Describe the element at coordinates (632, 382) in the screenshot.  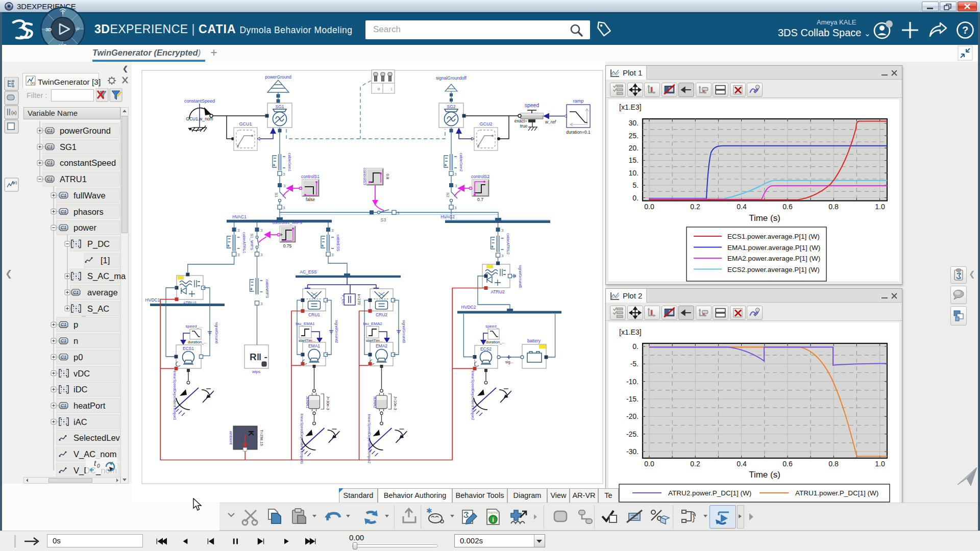
I see `svg-text: -10.` at that location.